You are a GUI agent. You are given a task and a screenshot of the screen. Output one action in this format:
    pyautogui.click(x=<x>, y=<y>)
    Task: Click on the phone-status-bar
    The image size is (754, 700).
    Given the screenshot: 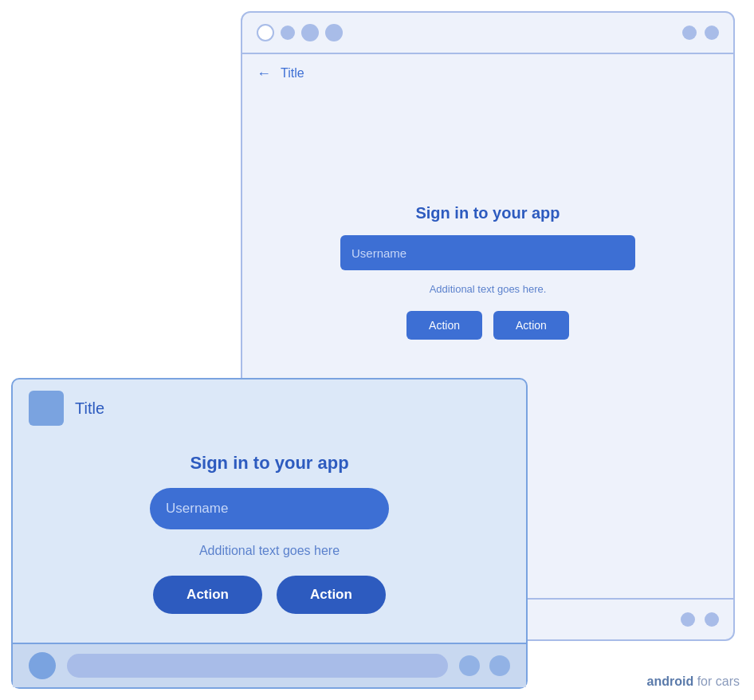 What is the action you would take?
    pyautogui.click(x=488, y=33)
    